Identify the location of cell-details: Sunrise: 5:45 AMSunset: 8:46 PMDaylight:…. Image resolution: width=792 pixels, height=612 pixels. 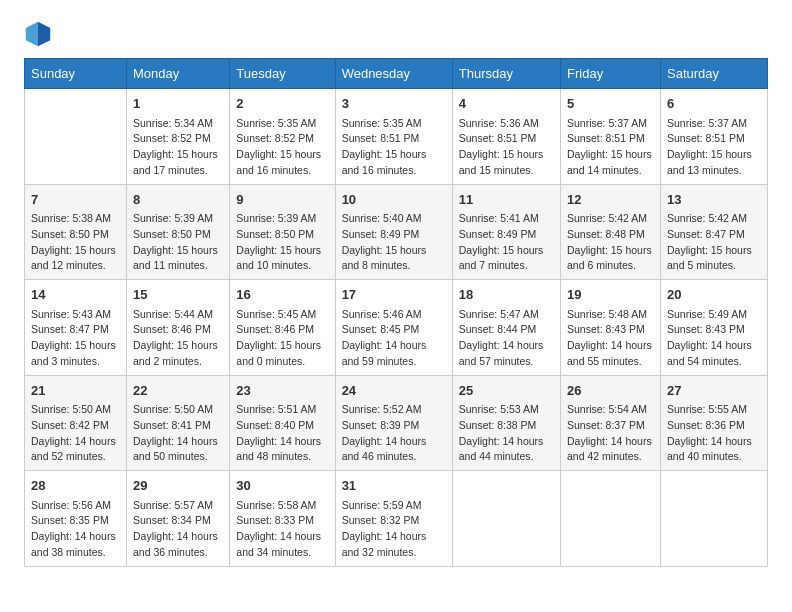
(282, 338).